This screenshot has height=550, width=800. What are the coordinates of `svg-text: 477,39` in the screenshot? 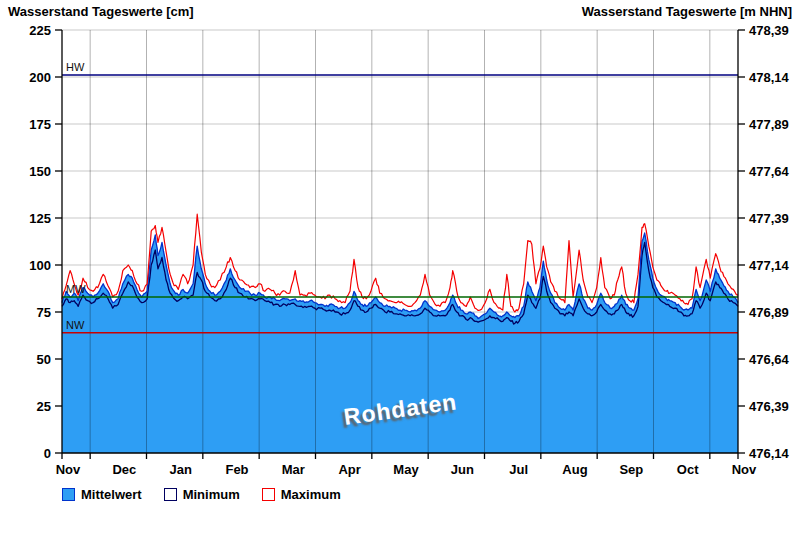 It's located at (769, 218).